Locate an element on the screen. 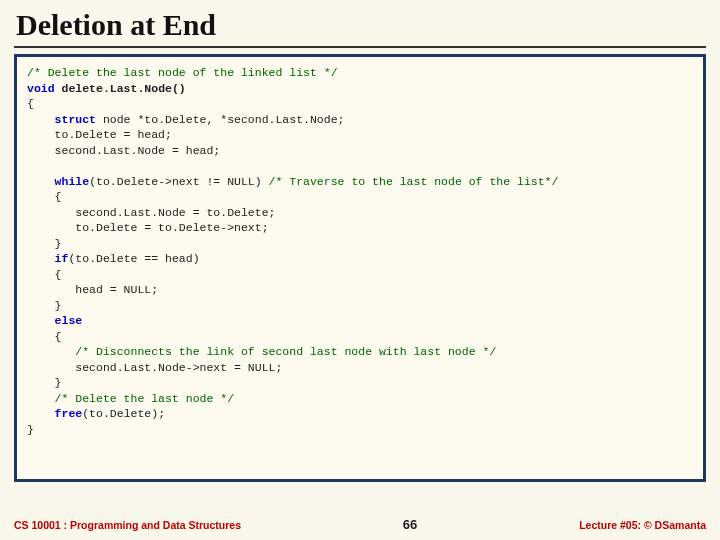  code-kw: struct is located at coordinates (62, 120).